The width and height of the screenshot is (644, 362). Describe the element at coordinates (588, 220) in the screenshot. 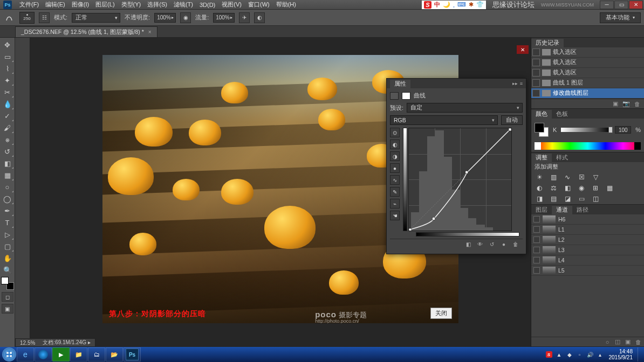

I see `channel-row: H6` at that location.